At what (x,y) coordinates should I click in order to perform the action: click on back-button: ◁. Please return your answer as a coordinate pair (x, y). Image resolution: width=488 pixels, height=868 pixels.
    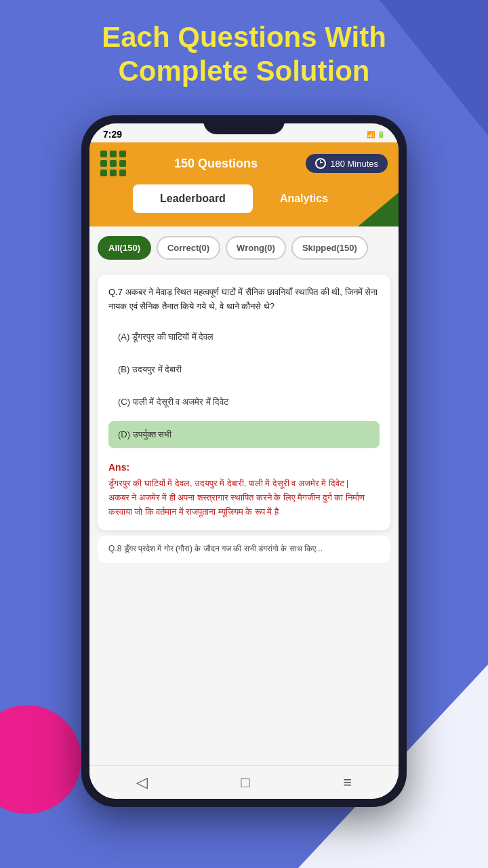
    Looking at the image, I should click on (142, 783).